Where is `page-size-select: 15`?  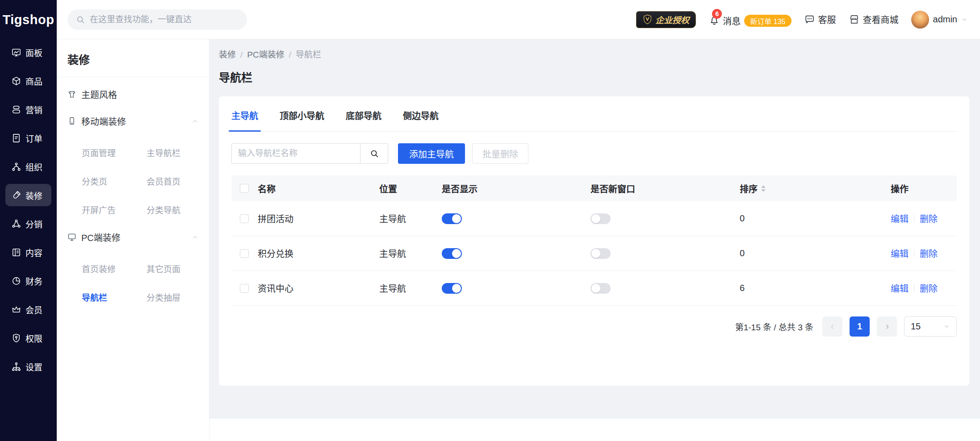 page-size-select: 15 is located at coordinates (930, 327).